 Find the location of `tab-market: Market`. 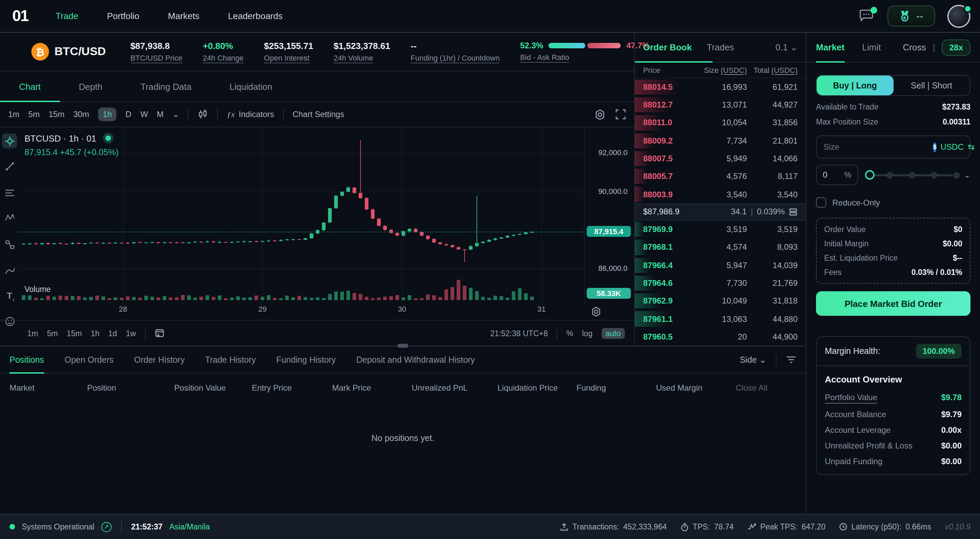

tab-market: Market is located at coordinates (830, 47).